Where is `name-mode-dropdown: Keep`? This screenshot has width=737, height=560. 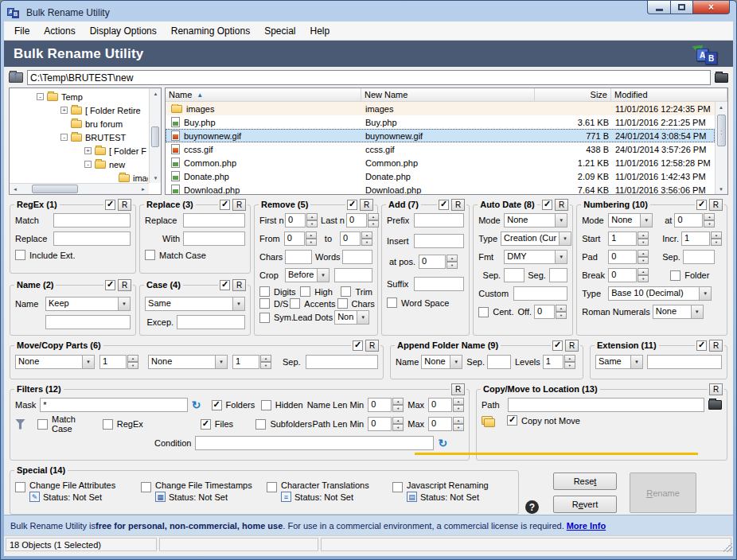
name-mode-dropdown: Keep is located at coordinates (88, 304).